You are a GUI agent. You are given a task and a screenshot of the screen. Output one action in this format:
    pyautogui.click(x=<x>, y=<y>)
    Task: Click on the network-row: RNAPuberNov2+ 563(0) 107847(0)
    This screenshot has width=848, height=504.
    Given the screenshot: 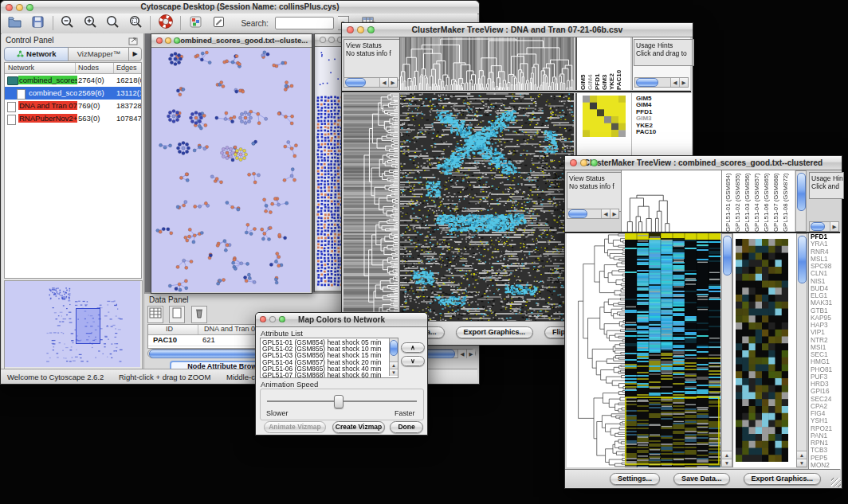 What is the action you would take?
    pyautogui.click(x=73, y=119)
    